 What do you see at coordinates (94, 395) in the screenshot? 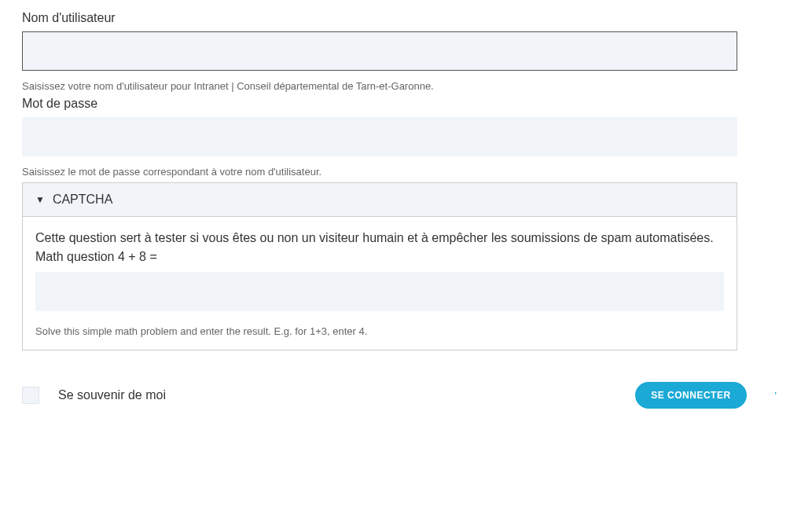
I see `remember-group: Se souvenir de moi` at bounding box center [94, 395].